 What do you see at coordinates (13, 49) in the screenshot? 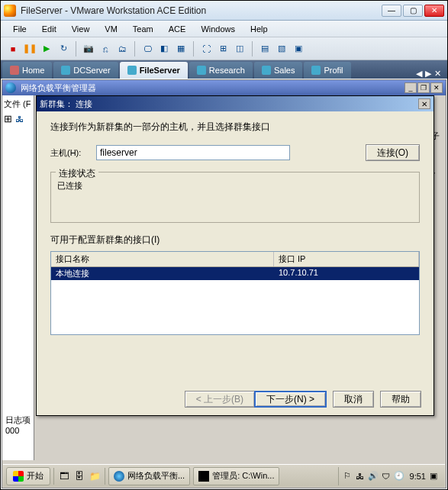
I see `power-off-icon: ■` at bounding box center [13, 49].